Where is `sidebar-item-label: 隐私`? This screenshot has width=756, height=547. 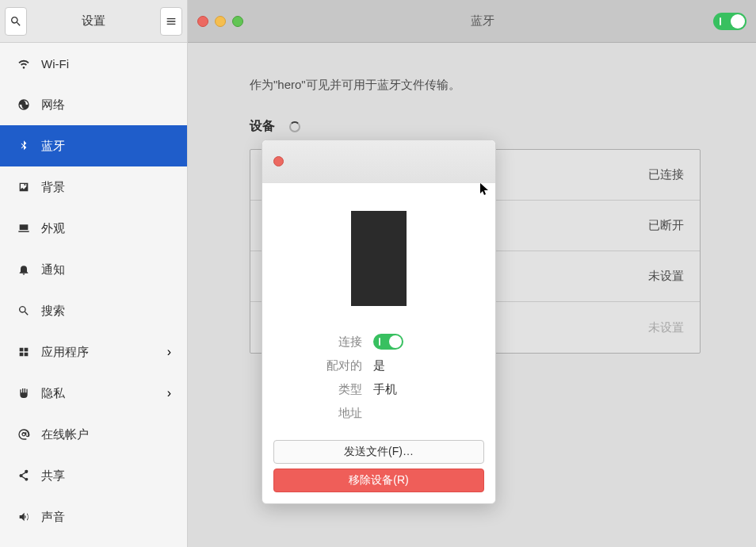 sidebar-item-label: 隐私 is located at coordinates (53, 393).